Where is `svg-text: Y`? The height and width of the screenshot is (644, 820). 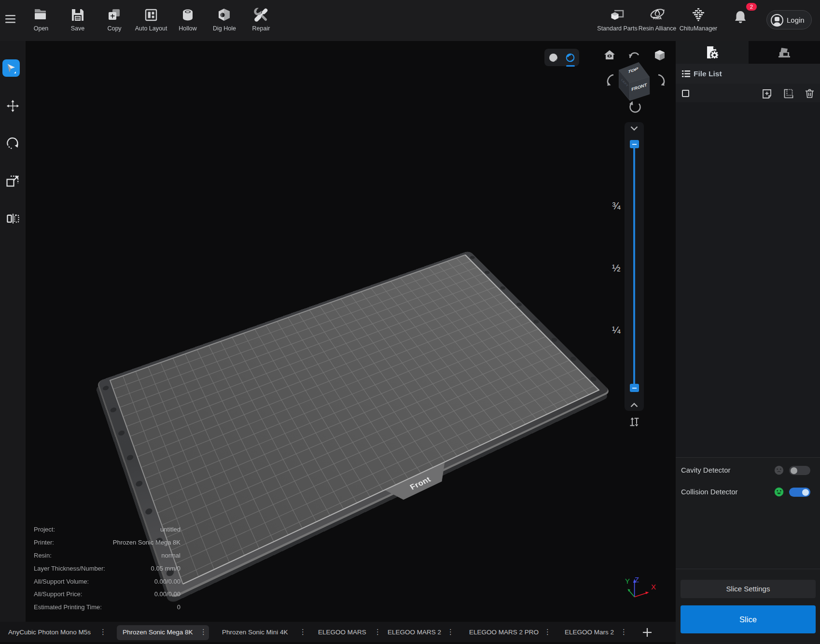
svg-text: Y is located at coordinates (627, 581).